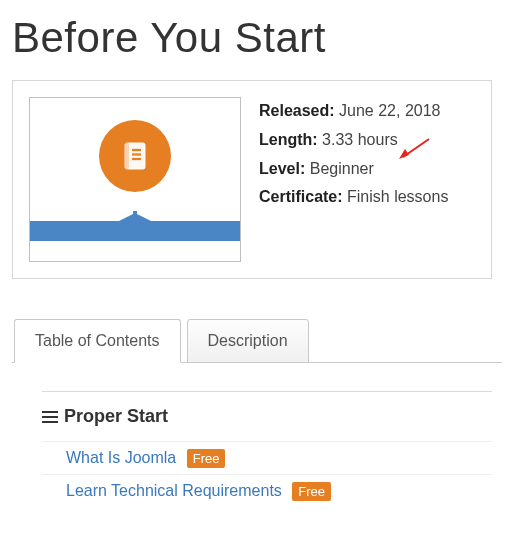 The image size is (507, 552). I want to click on book-icon, so click(135, 156).